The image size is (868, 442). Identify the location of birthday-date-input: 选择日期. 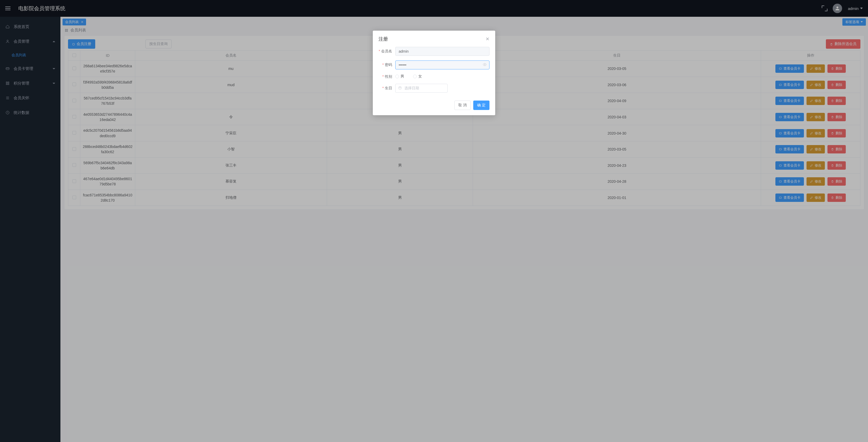
(421, 88).